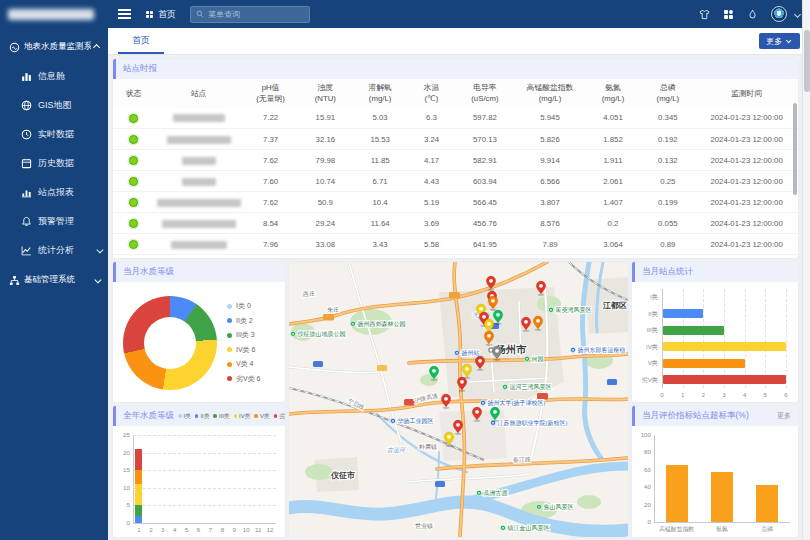 Image resolution: width=810 pixels, height=540 pixels. I want to click on nav-home-link: 首页, so click(160, 14).